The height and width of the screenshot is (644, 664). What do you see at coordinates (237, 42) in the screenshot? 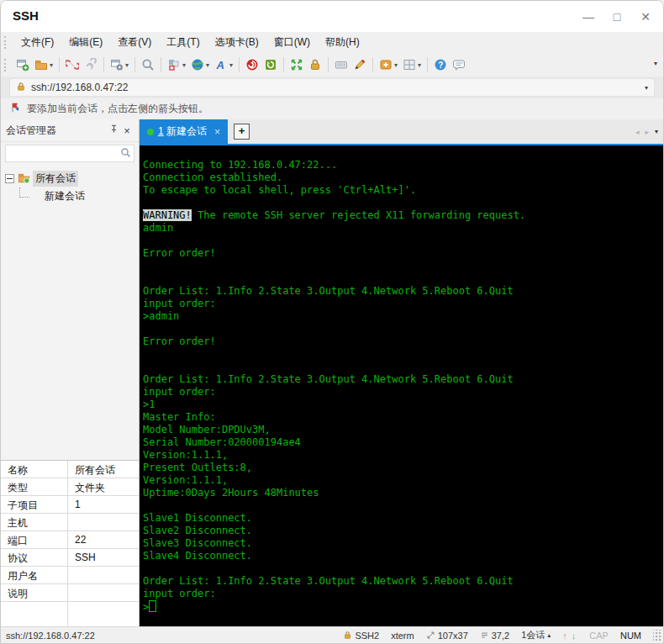
I see `menu-item: 选项卡(B)` at bounding box center [237, 42].